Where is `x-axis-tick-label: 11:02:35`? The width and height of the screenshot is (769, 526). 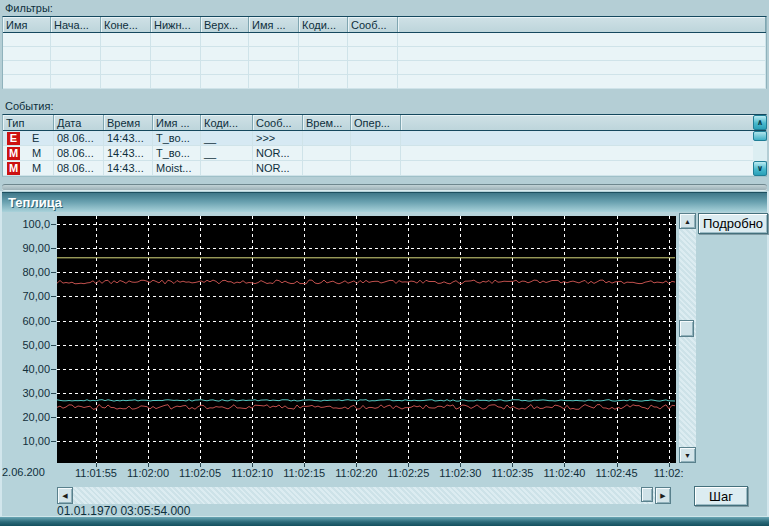
x-axis-tick-label: 11:02:35 is located at coordinates (512, 473).